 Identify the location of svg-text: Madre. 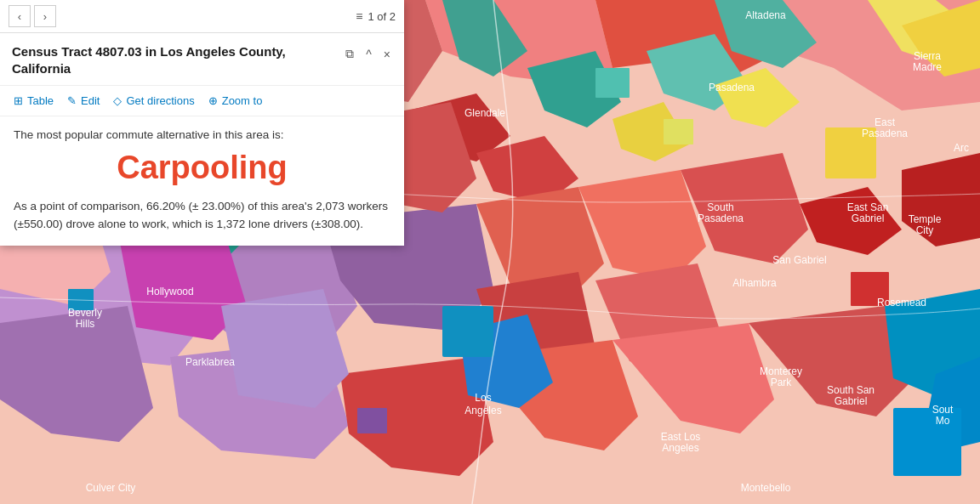
(927, 67).